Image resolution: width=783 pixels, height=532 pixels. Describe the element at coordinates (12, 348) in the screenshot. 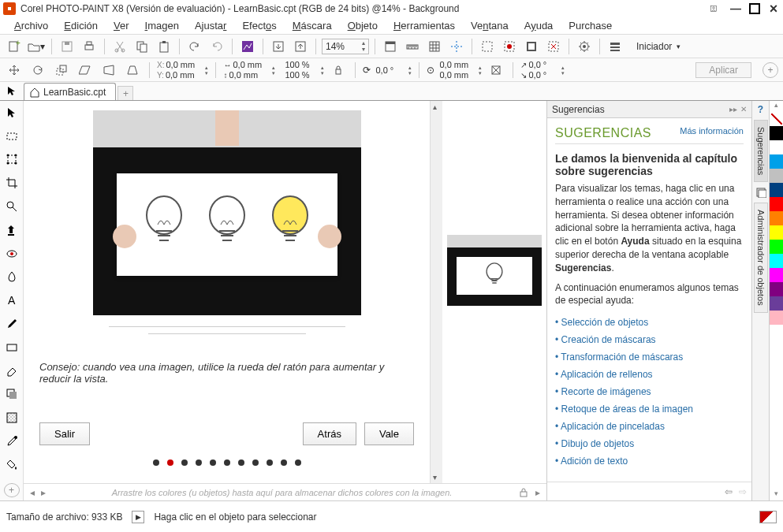

I see `rectangle-tool` at that location.